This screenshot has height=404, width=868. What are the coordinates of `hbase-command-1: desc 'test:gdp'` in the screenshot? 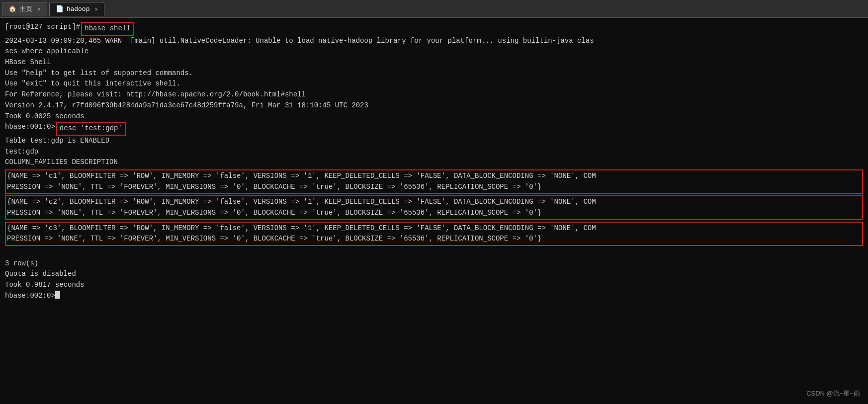 It's located at (91, 129).